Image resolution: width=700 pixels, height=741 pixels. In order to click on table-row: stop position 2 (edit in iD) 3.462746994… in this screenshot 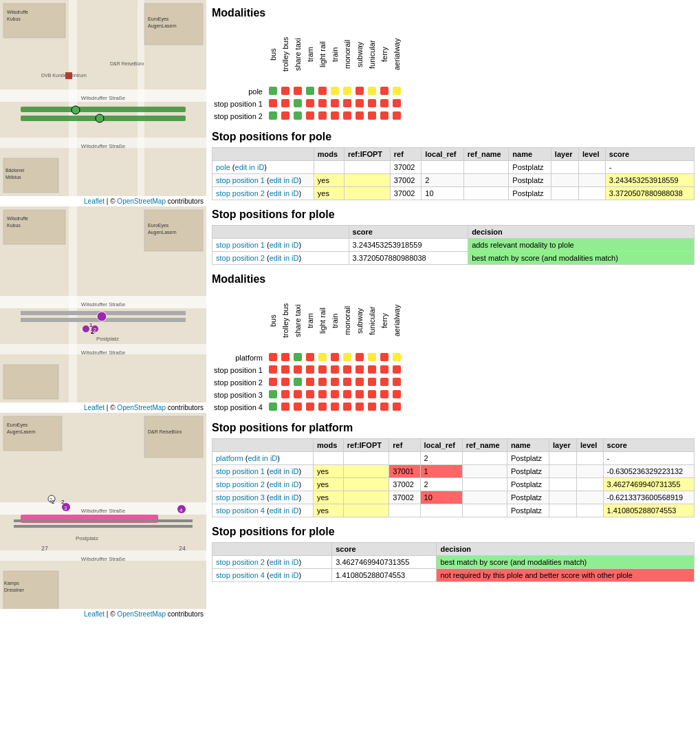, I will do `click(454, 563)`.